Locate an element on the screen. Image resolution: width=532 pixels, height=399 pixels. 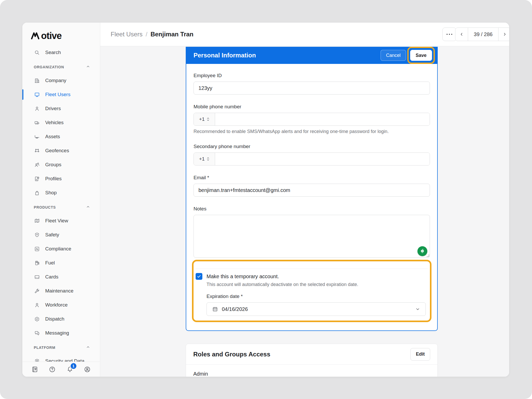
account-icon is located at coordinates (87, 369).